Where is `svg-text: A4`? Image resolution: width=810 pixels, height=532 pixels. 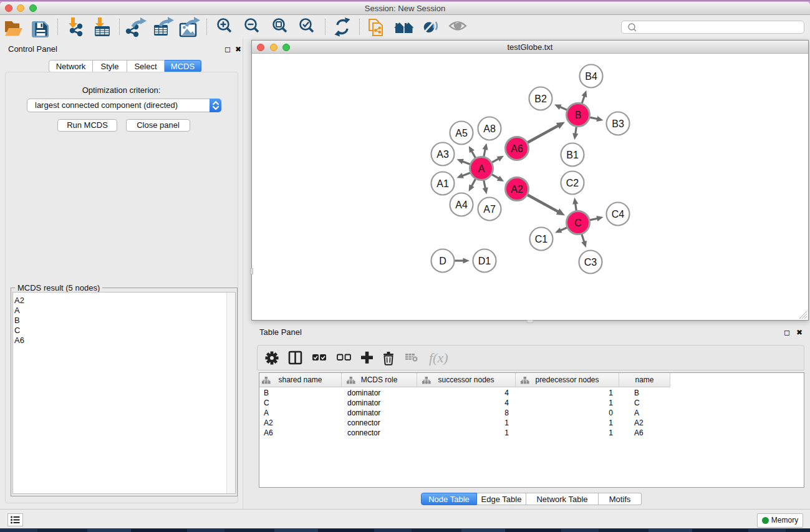 svg-text: A4 is located at coordinates (461, 205).